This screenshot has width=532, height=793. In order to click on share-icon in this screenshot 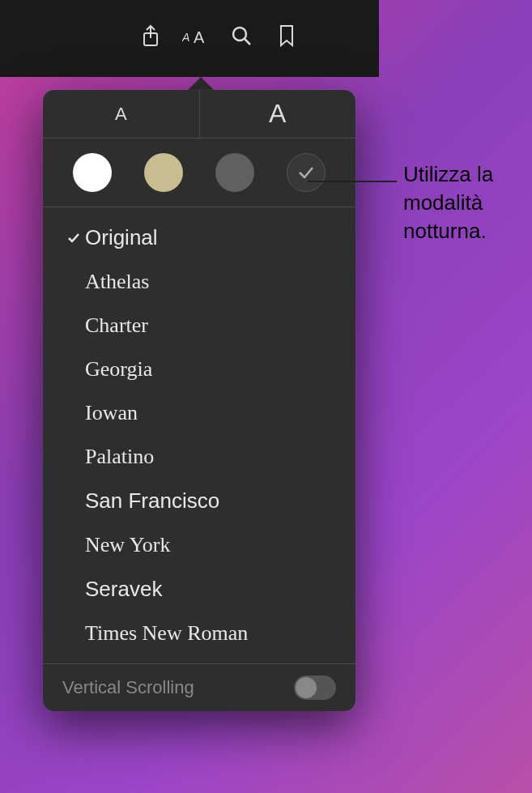, I will do `click(151, 36)`.